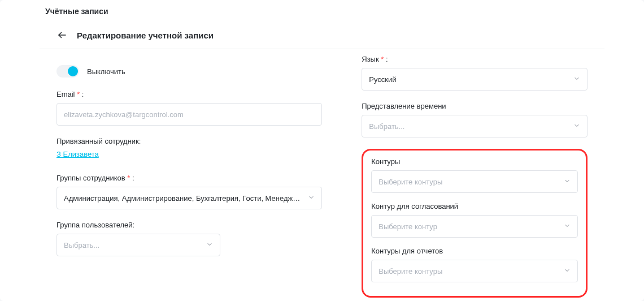 Image resolution: width=644 pixels, height=301 pixels. Describe the element at coordinates (322, 35) in the screenshot. I see `card-header: Редактирование учетной записи` at that location.